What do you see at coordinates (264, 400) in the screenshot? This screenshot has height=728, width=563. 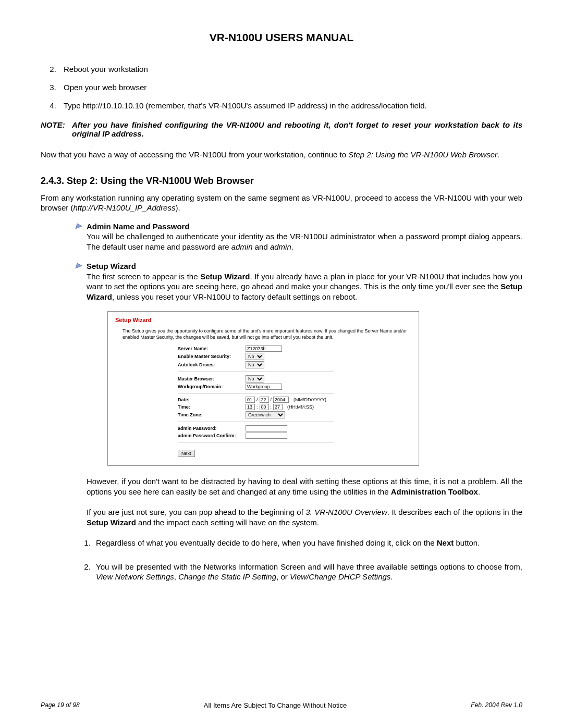 I see `date-dd-input` at bounding box center [264, 400].